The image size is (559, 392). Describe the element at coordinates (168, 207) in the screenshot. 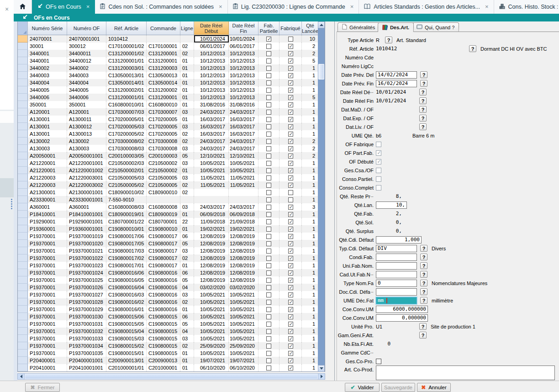

I see `table-row: A360001A360001C160800008/03C160800008032…` at that location.